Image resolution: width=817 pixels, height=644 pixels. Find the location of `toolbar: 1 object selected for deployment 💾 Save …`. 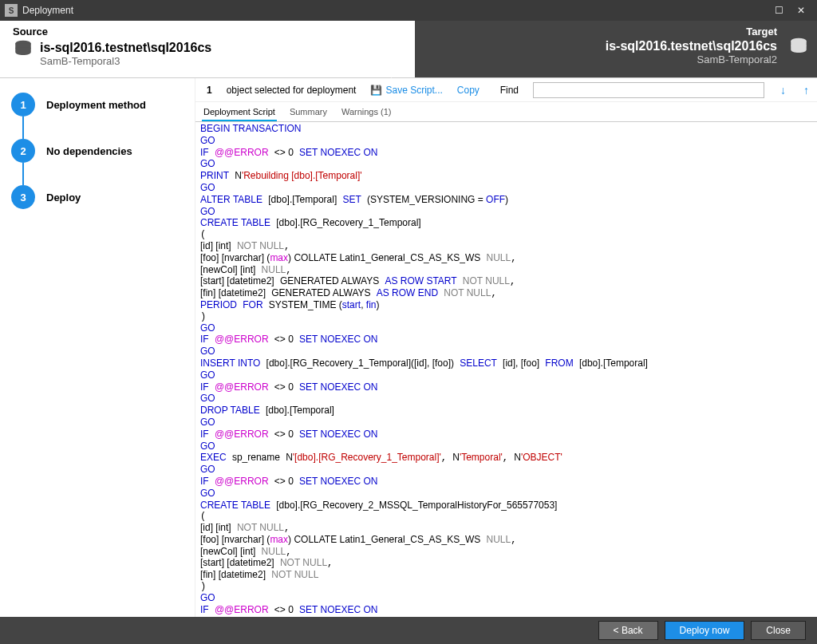

toolbar: 1 object selected for deployment 💾 Save … is located at coordinates (506, 90).